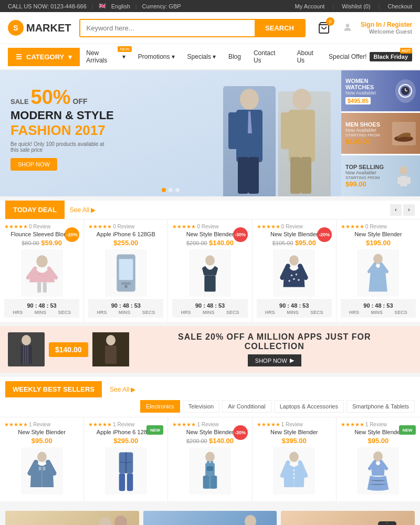 The image size is (420, 525). What do you see at coordinates (160, 406) in the screenshot?
I see `filter-electronics: Electronics` at bounding box center [160, 406].